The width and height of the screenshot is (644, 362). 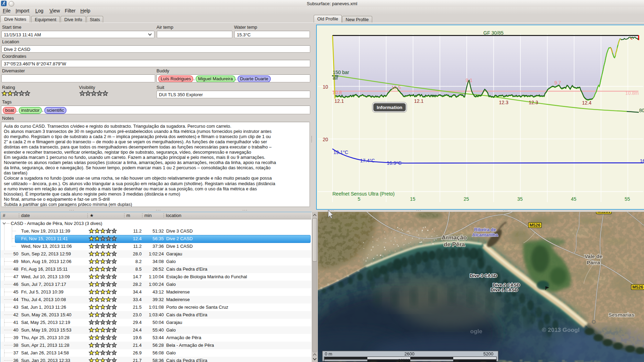 I want to click on svg-text: Vale de, so click(x=593, y=256).